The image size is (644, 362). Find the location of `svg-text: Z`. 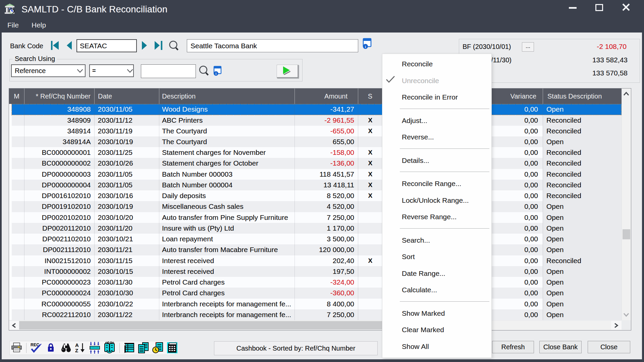

svg-text: Z is located at coordinates (76, 350).